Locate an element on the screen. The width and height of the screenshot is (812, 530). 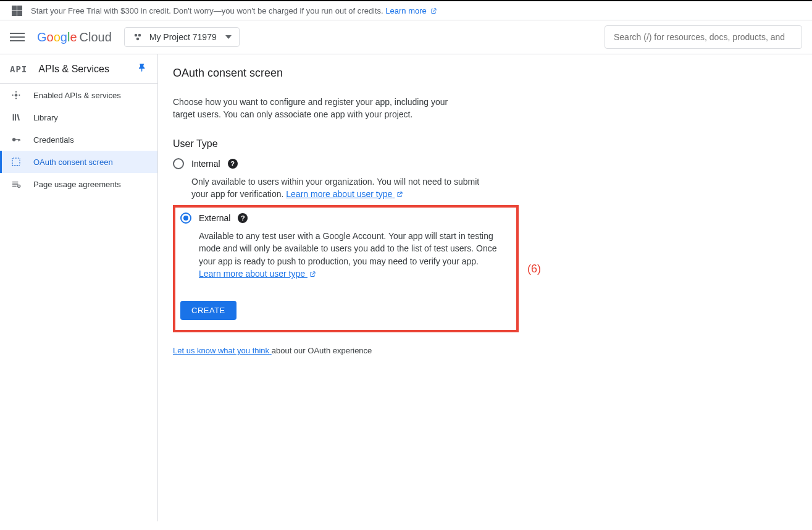
cloud-label: Cloud is located at coordinates (96, 37).